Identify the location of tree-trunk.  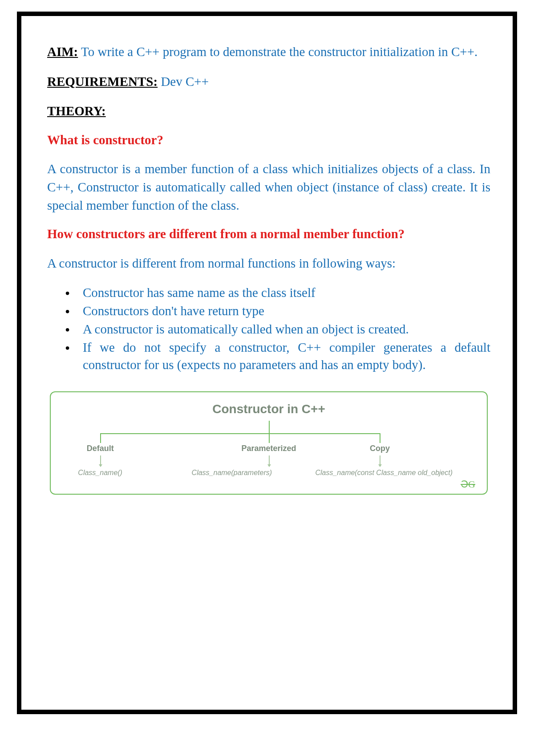
(269, 427).